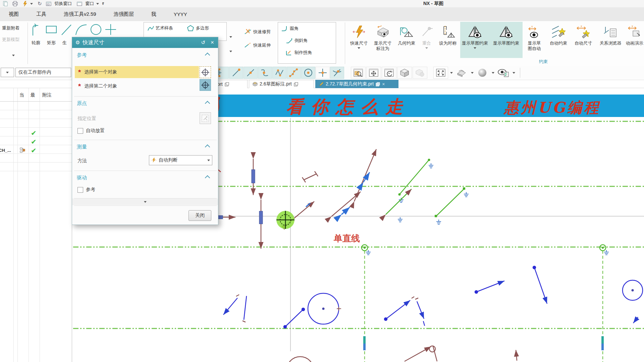 This screenshot has height=362, width=644. I want to click on make-symmetric-button: 设为对称, so click(448, 40).